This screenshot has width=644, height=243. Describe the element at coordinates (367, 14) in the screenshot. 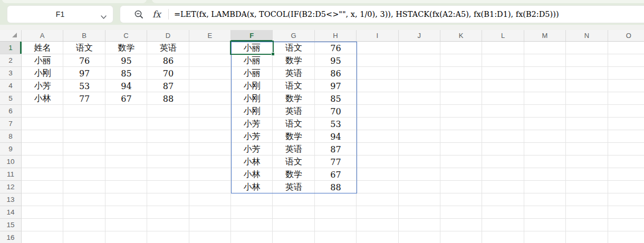

I see `formula-input: =LET(fx, LAMBDA(x, TOCOL(IF(B2:D5<>"", x…` at that location.